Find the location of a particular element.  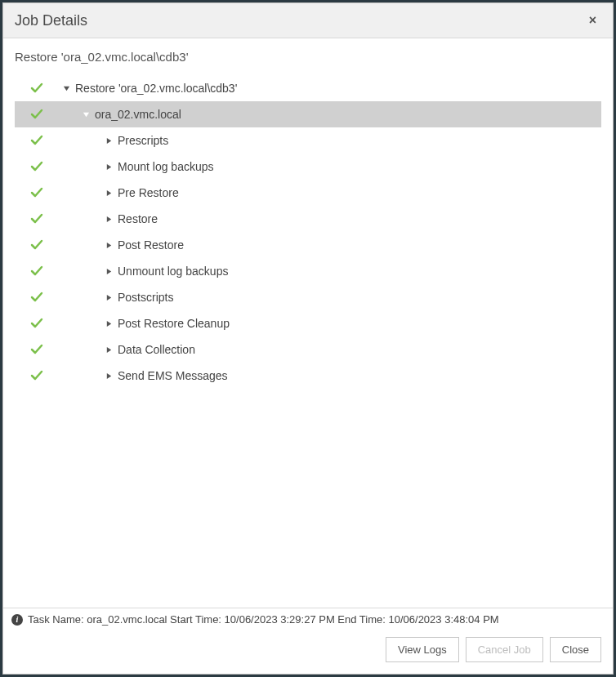

tree-row: Restore is located at coordinates (308, 219).